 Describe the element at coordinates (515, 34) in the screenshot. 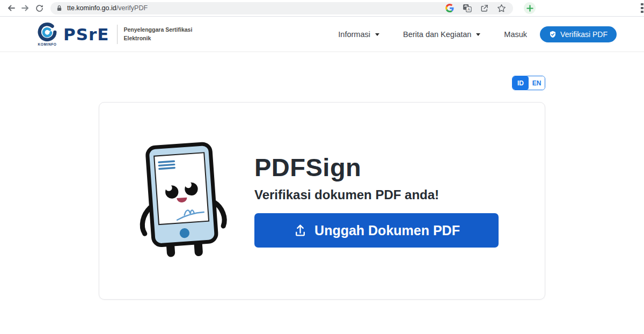

I see `nav-item-masuk: Masuk` at that location.